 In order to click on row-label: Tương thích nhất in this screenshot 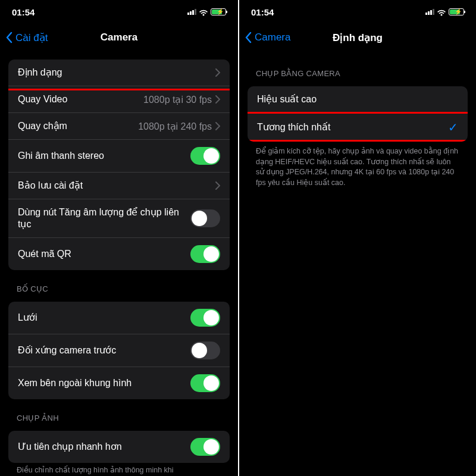, I will do `click(352, 127)`.